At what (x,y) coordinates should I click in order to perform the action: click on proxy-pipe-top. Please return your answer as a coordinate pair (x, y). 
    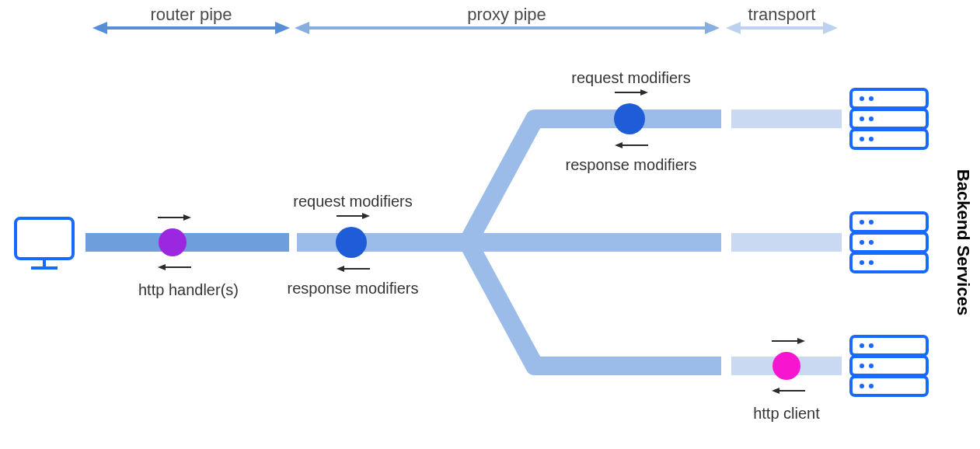
    Looking at the image, I should click on (509, 180).